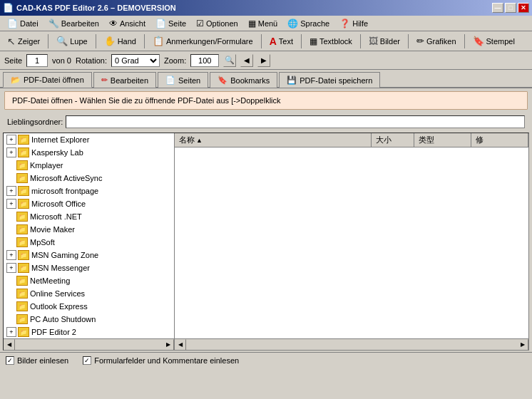 Image resolution: width=532 pixels, height=399 pixels. Describe the element at coordinates (16, 80) in the screenshot. I see `tab-open-icon: 📂` at that location.